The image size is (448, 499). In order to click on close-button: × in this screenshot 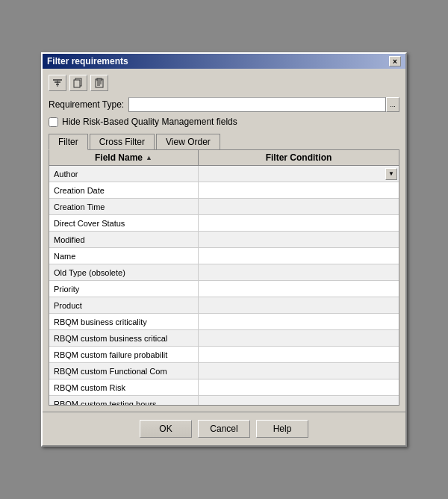, I will do `click(395, 61)`.